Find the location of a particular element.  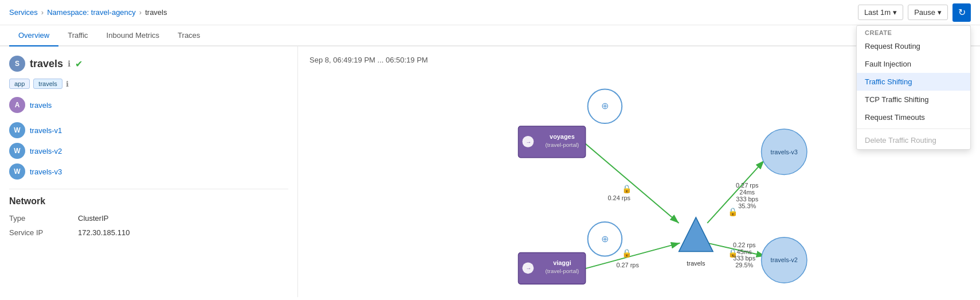

breadcrumb: Services › Namespace: travel-agency › tr… is located at coordinates (88, 13).